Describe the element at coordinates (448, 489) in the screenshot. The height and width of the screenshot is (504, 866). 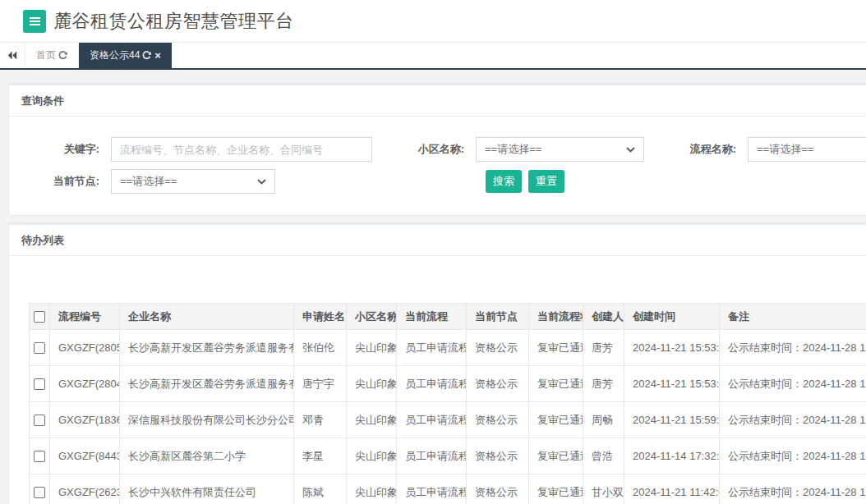
I see `table-row: GXGZF(26230) 长沙中兴软件有限责任公司 陈斌 尖山印象 员工申请流程…` at that location.